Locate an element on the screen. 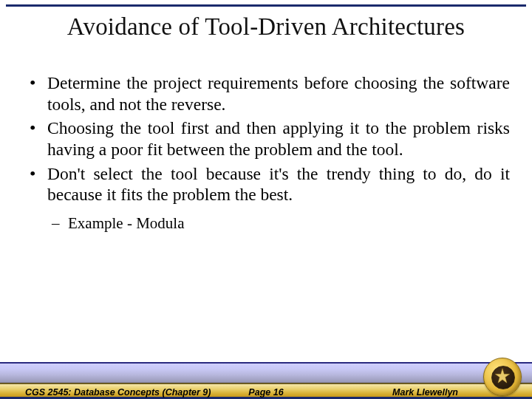 The height and width of the screenshot is (399, 532). sub-bullet-list: Example - Modula is located at coordinates (279, 224).